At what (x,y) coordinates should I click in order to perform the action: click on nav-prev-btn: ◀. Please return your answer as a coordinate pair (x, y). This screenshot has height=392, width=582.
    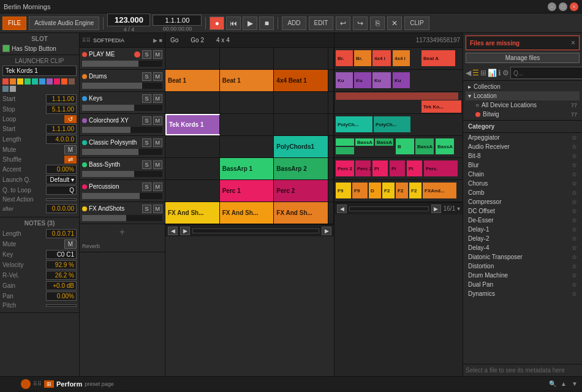
    Looking at the image, I should click on (173, 231).